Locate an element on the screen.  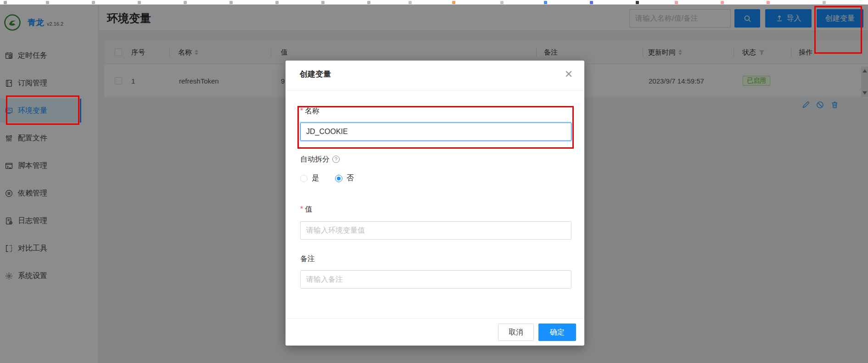
name-input is located at coordinates (436, 132).